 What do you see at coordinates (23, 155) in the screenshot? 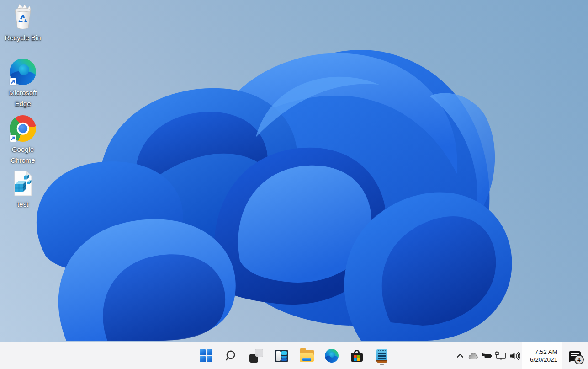
I see `desktop-icon-label: Google Chrome` at bounding box center [23, 155].